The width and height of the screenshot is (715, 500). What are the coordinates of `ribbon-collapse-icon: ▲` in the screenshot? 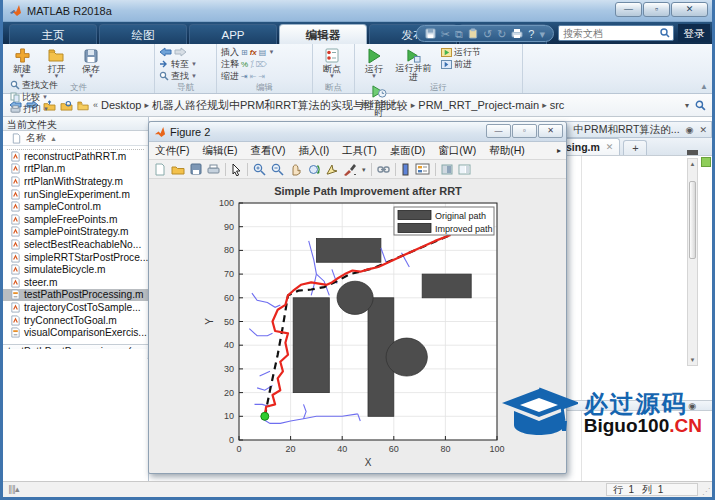 It's located at (704, 86).